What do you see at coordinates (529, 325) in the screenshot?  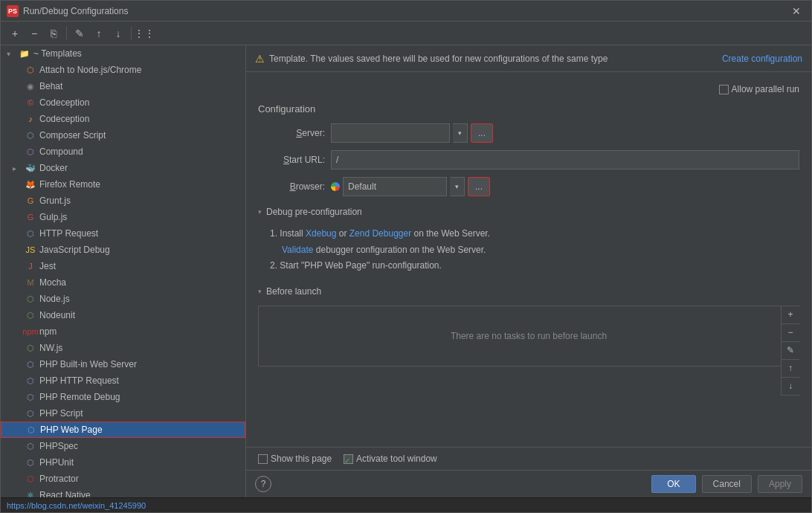 I see `before-launch-section: ▾ Before launch There are no tasks to ru…` at bounding box center [529, 325].